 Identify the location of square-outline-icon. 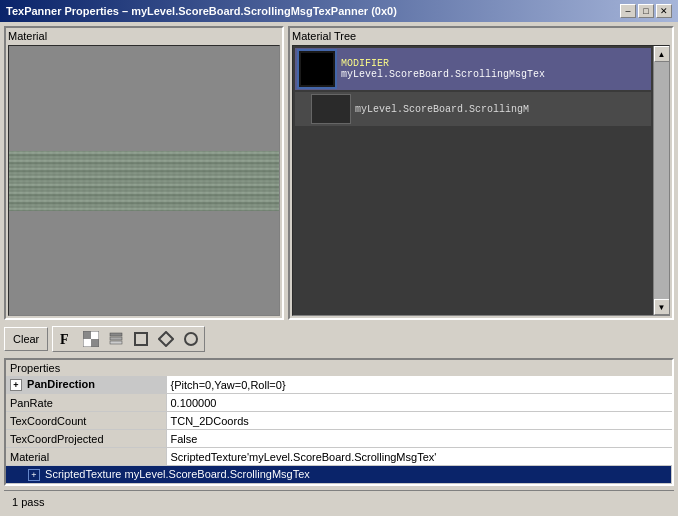
(141, 339).